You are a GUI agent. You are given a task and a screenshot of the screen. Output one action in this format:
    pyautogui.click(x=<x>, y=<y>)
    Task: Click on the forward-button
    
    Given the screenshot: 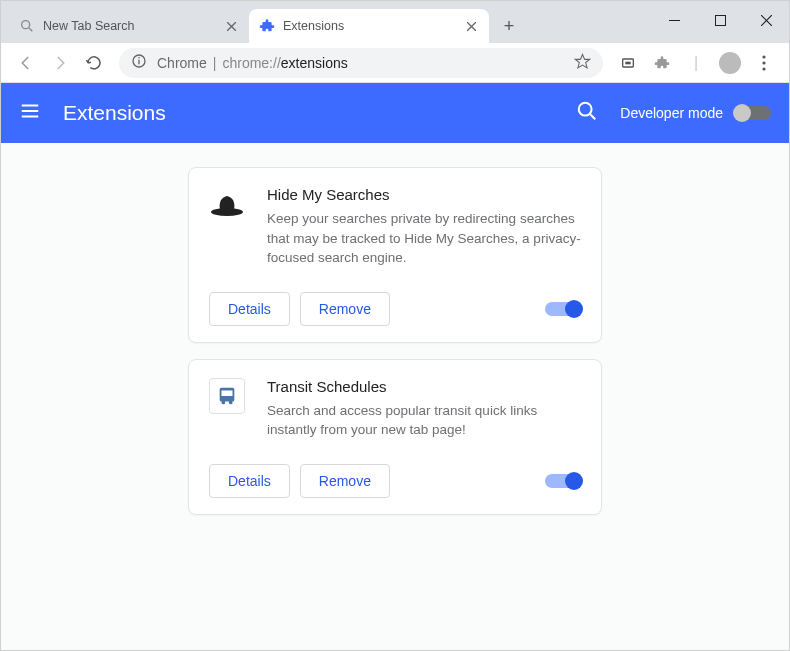 What is the action you would take?
    pyautogui.click(x=60, y=63)
    